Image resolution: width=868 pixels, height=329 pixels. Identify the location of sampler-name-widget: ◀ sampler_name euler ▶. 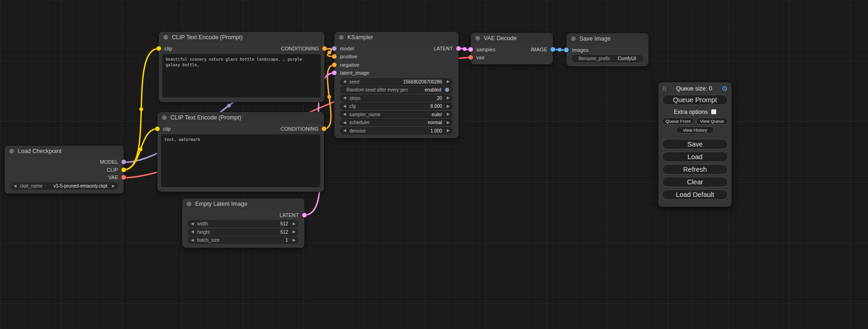
(396, 115).